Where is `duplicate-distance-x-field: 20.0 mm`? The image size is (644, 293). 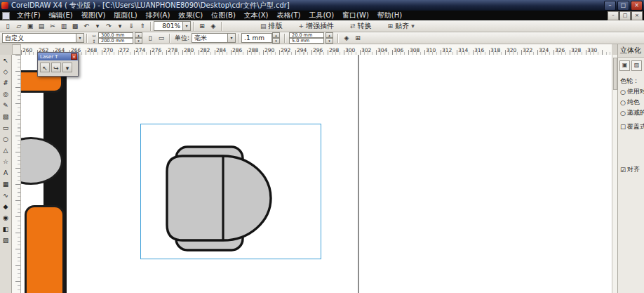
duplicate-distance-x-field: 20.0 mm is located at coordinates (307, 35).